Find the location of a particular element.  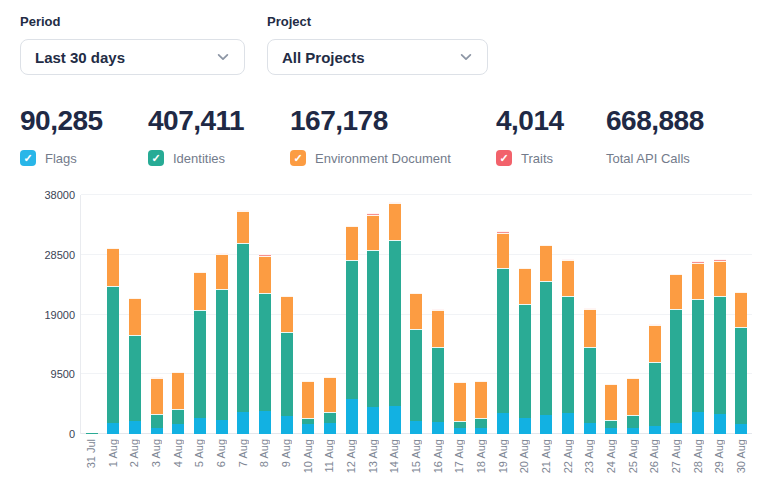

stat-card: 407,411✓Identities is located at coordinates (219, 136).